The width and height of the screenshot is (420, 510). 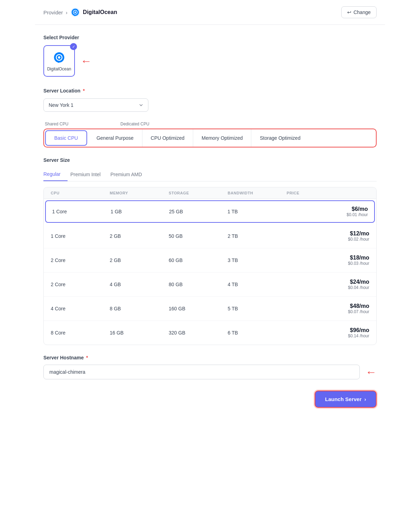 I want to click on price-monthly: $24/mo, so click(x=328, y=282).